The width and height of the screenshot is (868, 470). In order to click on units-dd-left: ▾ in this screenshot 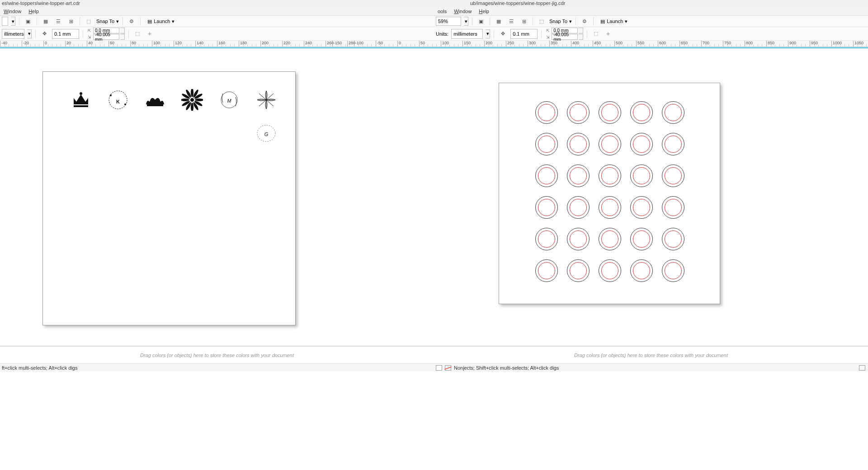, I will do `click(29, 34)`.